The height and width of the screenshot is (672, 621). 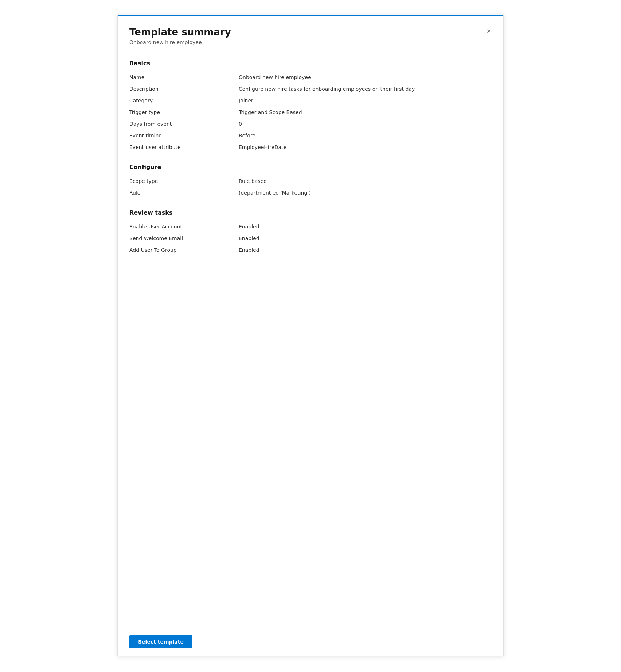 What do you see at coordinates (310, 193) in the screenshot?
I see `field-row-rule: Rule (department eq 'Marketing')` at bounding box center [310, 193].